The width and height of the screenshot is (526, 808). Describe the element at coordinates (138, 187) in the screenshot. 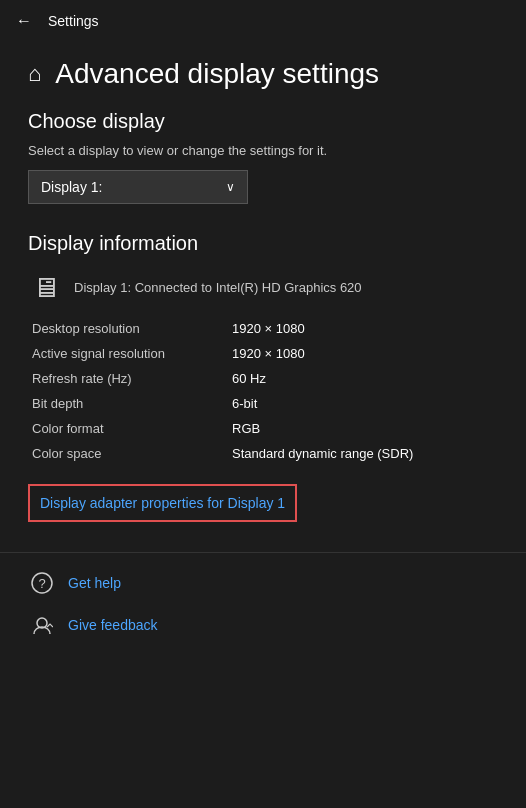

I see `display-dropdown: Display 1: ∨` at that location.